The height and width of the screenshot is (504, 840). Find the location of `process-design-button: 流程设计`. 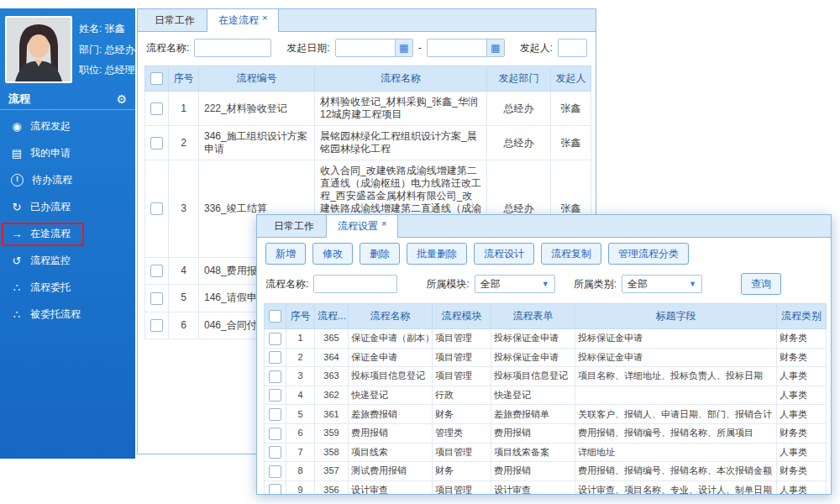

process-design-button: 流程设计 is located at coordinates (504, 254).